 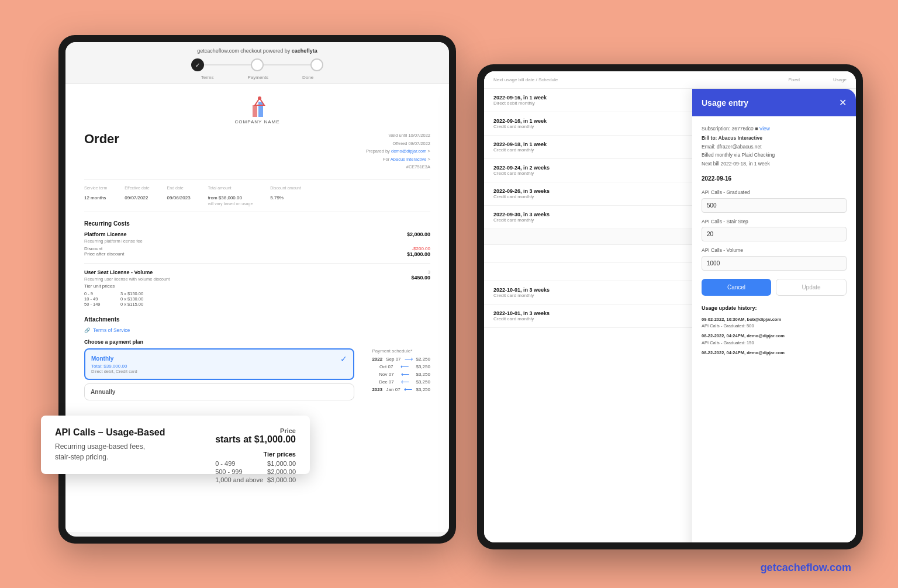 I want to click on tier-row-3: 50 - 149 0 x $115.00, so click(x=127, y=304).